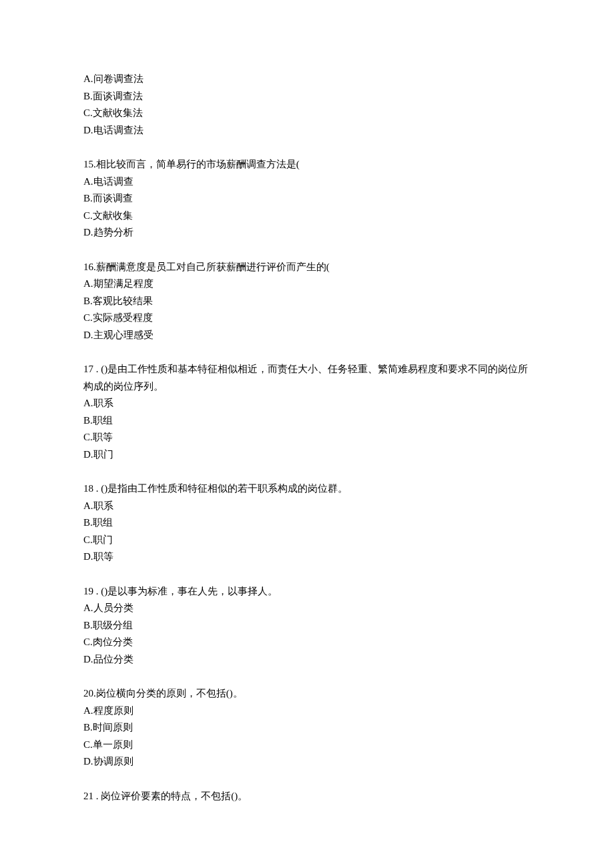 This screenshot has height=868, width=614. I want to click on question-block: 21 . 岗位评价要素的特点，不包括()。, so click(307, 797).